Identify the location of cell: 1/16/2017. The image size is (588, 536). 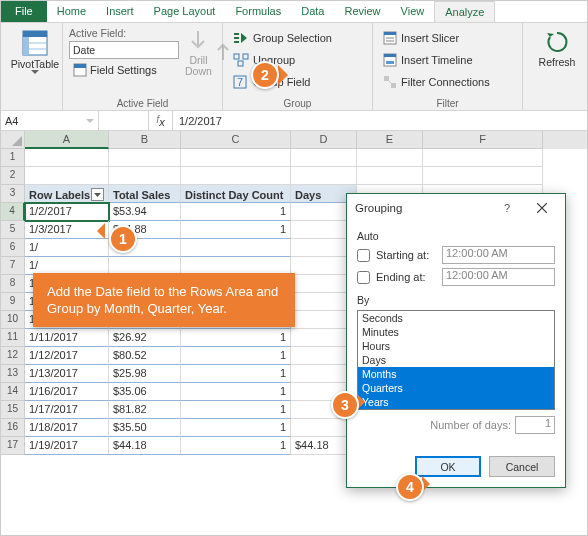
(67, 392).